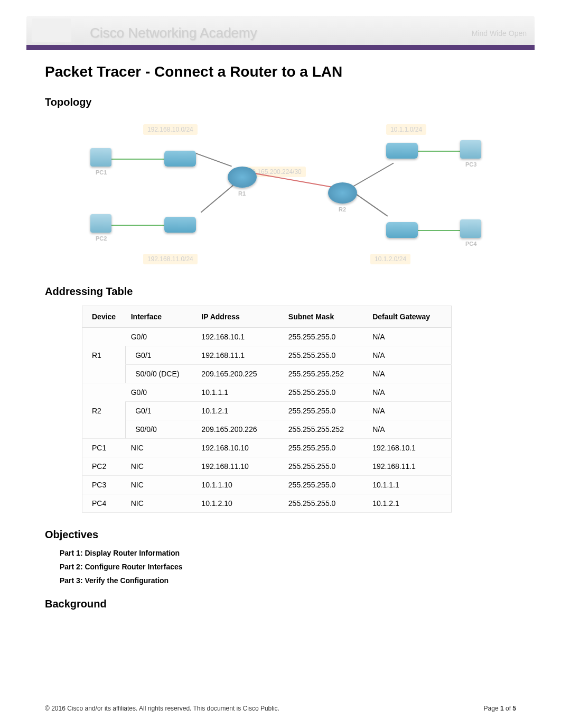  What do you see at coordinates (104, 411) in the screenshot?
I see `cell-device: R2` at bounding box center [104, 411].